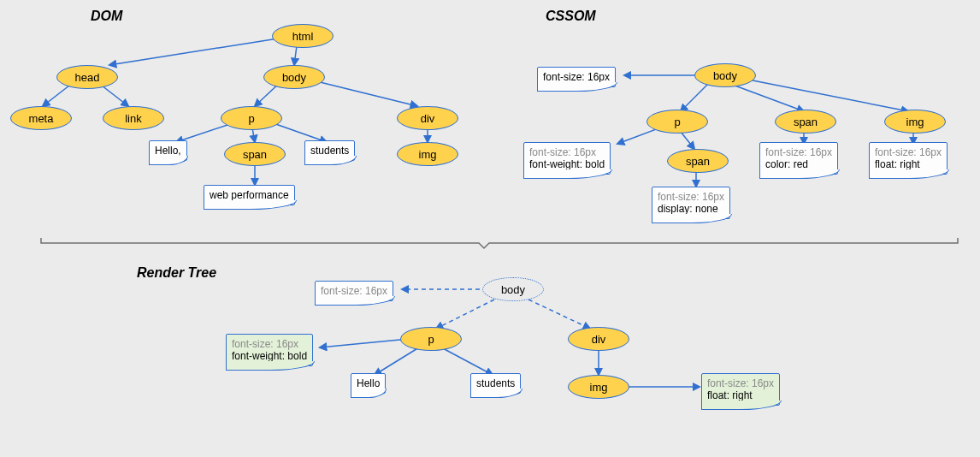 This screenshot has height=457, width=980. Describe the element at coordinates (915, 122) in the screenshot. I see `cssom-node-img: img` at that location.